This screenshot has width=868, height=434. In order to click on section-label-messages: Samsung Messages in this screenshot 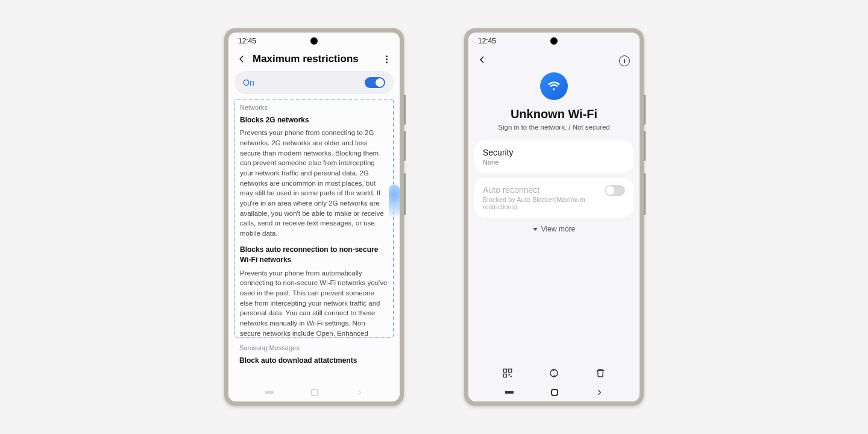, I will do `click(314, 348)`.